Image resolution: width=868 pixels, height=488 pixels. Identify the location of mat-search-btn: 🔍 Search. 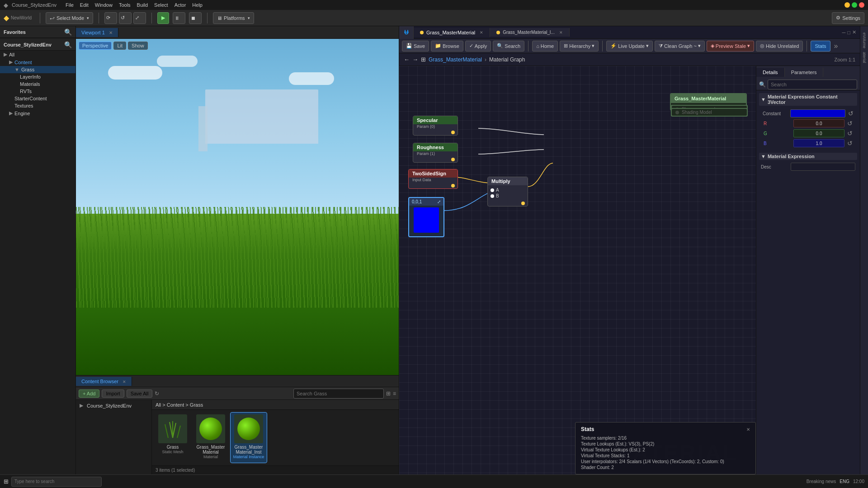
(509, 46).